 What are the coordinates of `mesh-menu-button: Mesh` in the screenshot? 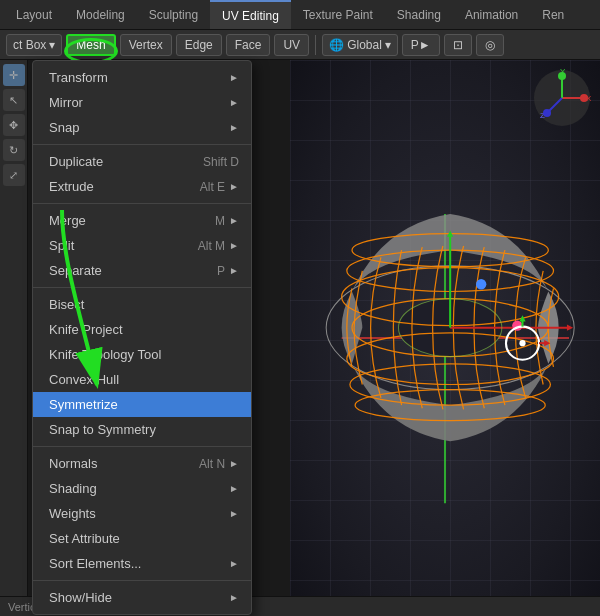 It's located at (90, 45).